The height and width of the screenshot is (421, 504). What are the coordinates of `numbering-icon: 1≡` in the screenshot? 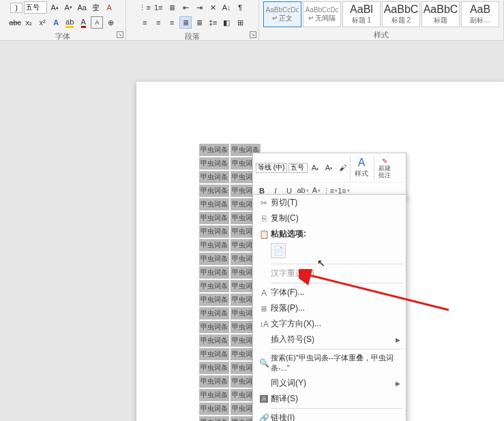 It's located at (158, 7).